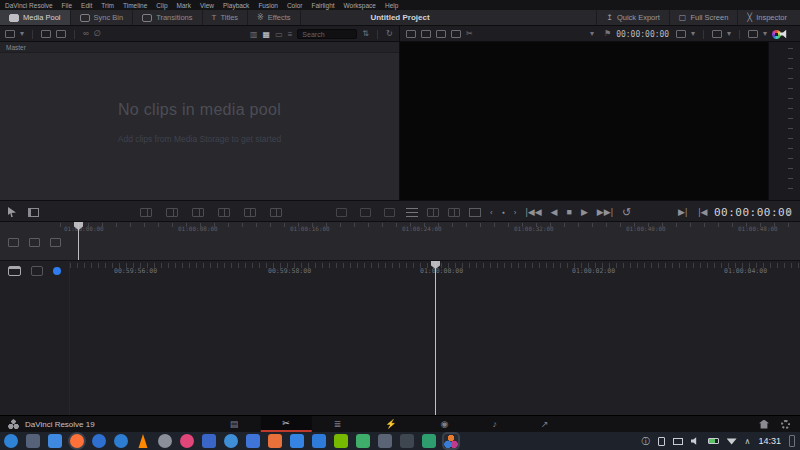 Image resolution: width=800 pixels, height=450 pixels. Describe the element at coordinates (646, 442) in the screenshot. I see `status-info-icon: ⓘ` at that location.